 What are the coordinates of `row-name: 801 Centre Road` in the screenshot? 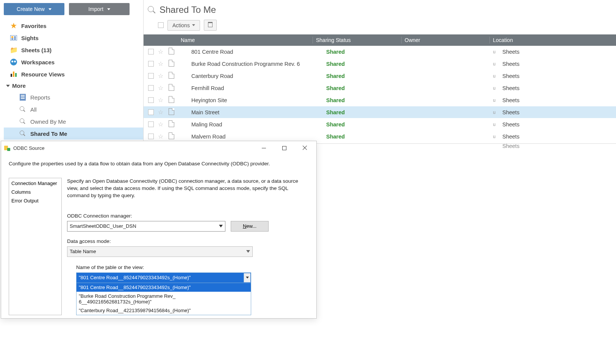 It's located at (257, 52).